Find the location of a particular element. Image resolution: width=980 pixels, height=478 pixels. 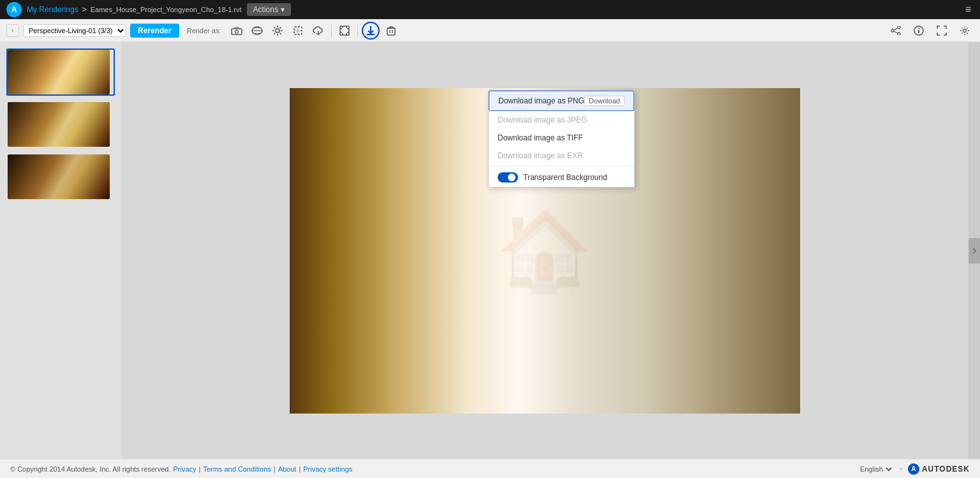

view-selector: Perspective-Living-01 (3/3) is located at coordinates (75, 31).